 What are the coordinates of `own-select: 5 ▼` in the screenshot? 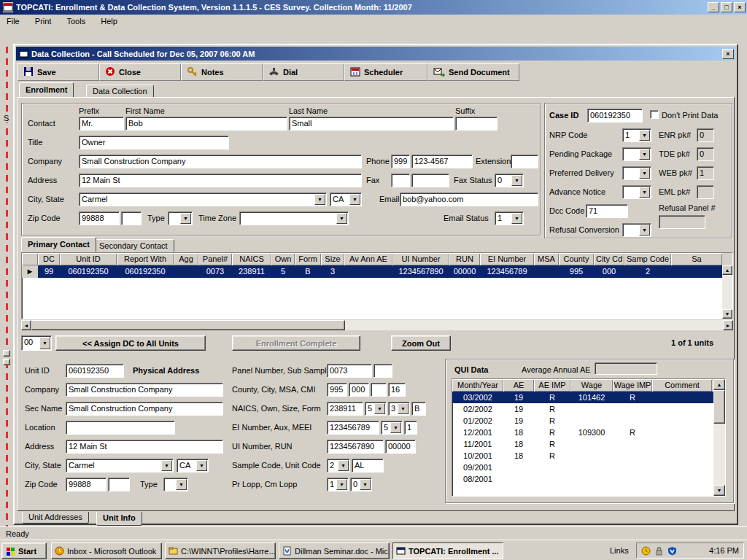 It's located at (376, 408).